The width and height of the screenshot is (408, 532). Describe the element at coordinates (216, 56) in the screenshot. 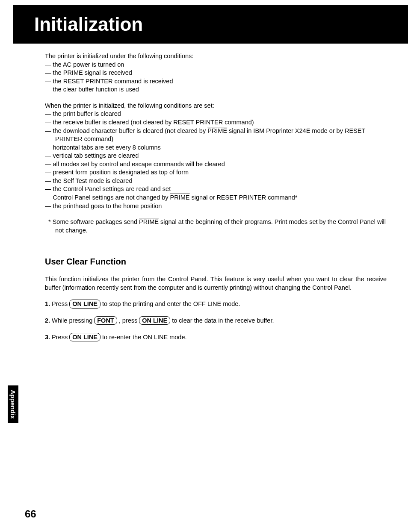

I see `intro-conditions: The printer is initialized under the fol…` at that location.